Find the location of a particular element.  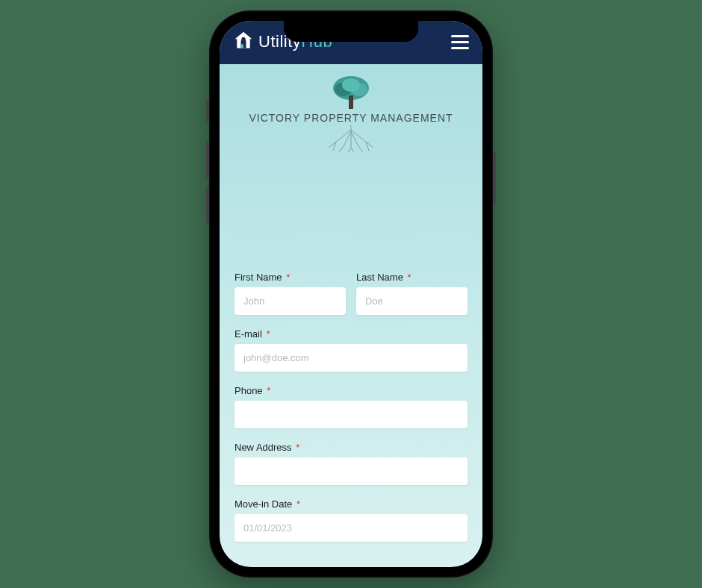

tree-icon is located at coordinates (351, 92).